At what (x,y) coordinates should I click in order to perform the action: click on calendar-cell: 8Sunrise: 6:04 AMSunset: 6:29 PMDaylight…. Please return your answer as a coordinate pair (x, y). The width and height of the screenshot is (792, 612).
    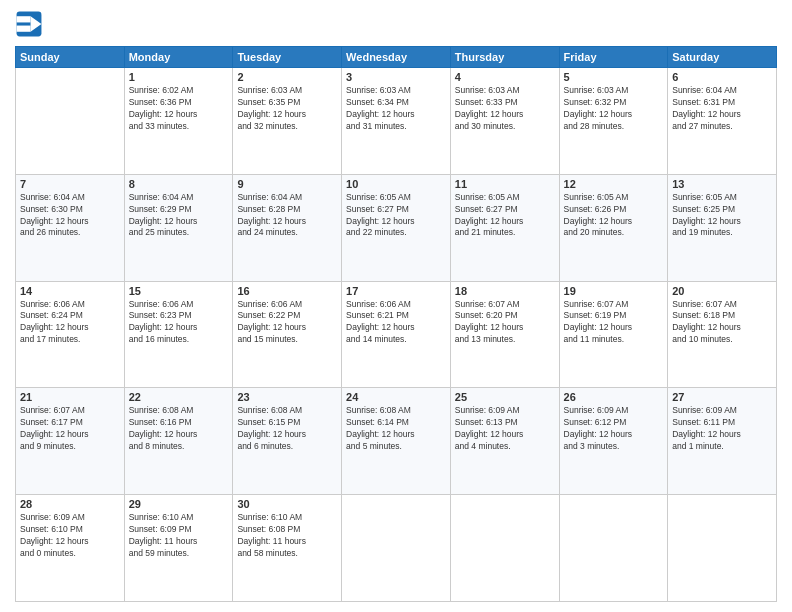
    Looking at the image, I should click on (178, 228).